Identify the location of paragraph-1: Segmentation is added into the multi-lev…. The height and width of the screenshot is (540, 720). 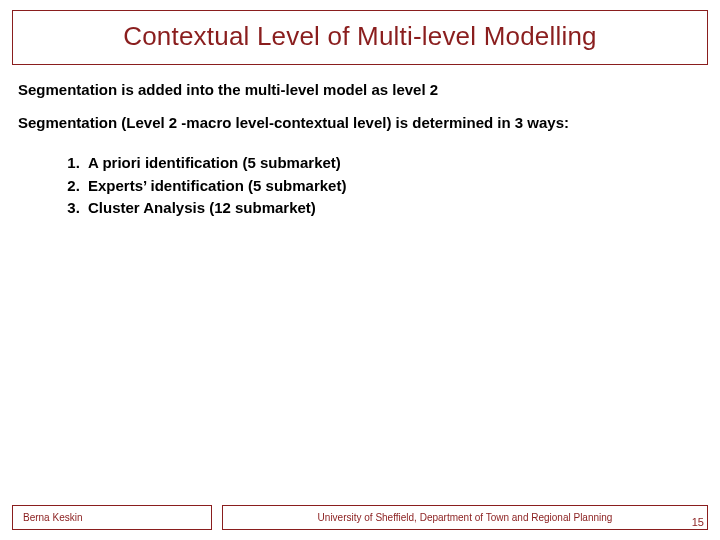
(360, 90).